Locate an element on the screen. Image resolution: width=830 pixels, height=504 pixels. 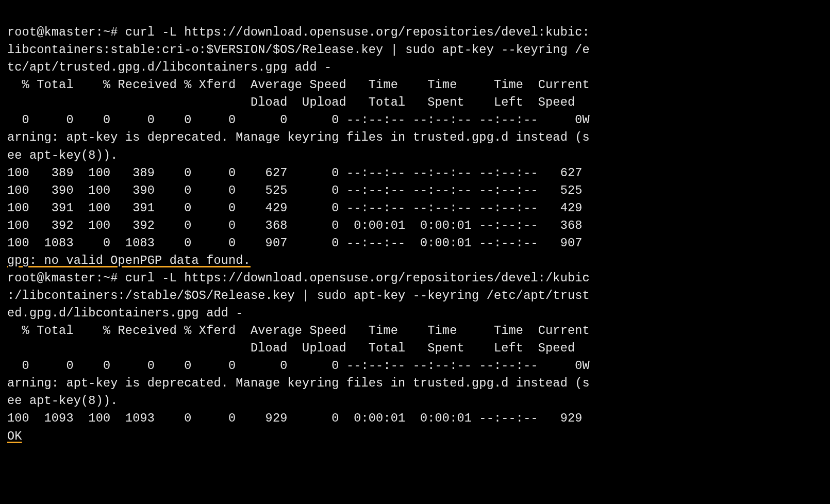
curl2-row-0: 0 0 0 0 0 0 0 0 --:--:-- --:--:-- --:--:… is located at coordinates (298, 366).